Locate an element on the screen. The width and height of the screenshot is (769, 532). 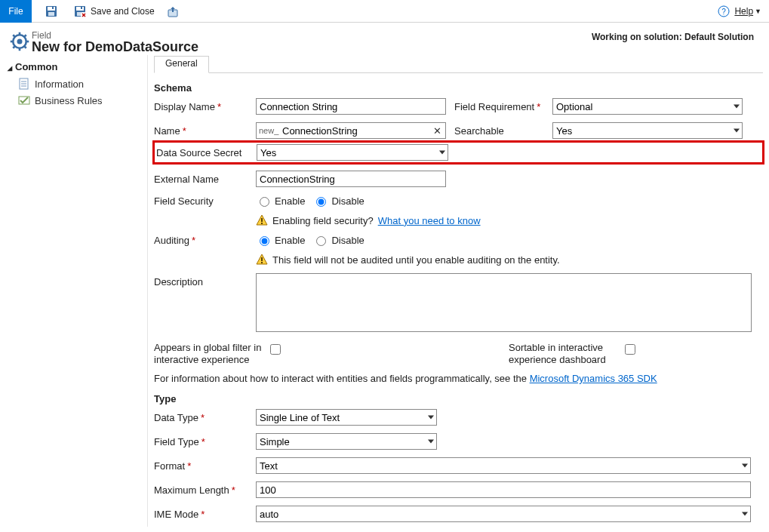
type-section-title: Type is located at coordinates (459, 398).